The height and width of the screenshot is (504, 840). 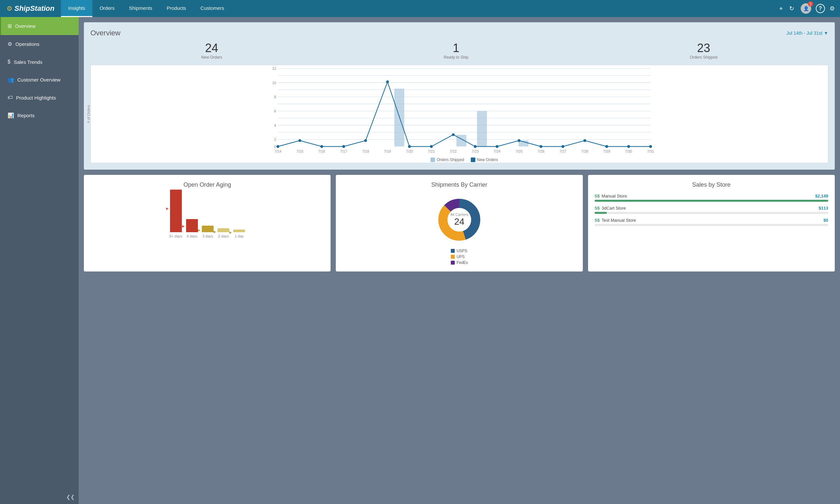 What do you see at coordinates (420, 8) in the screenshot?
I see `top-navigation: ⚙ ShipStation Insights Orders Shipments …` at bounding box center [420, 8].